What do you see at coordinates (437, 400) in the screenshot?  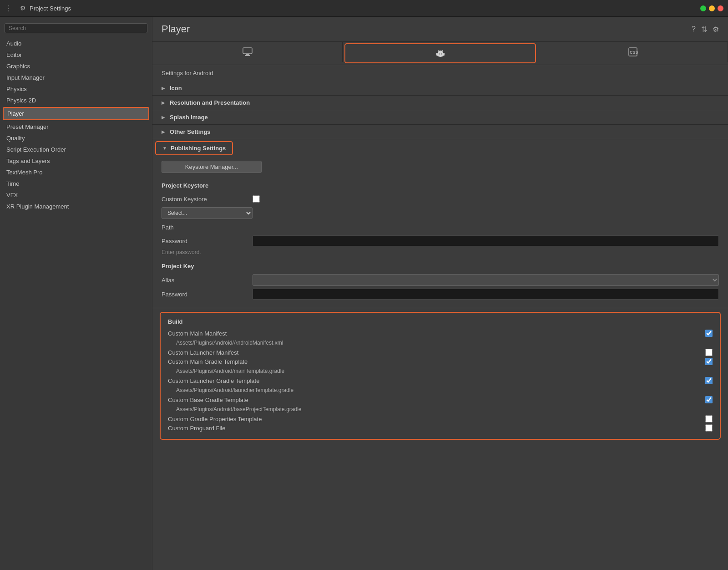 I see `build-label-4: Custom Base Gradle Template` at bounding box center [437, 400].